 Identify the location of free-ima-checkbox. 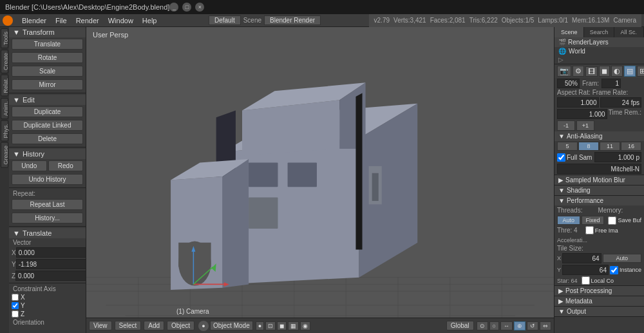
(590, 231).